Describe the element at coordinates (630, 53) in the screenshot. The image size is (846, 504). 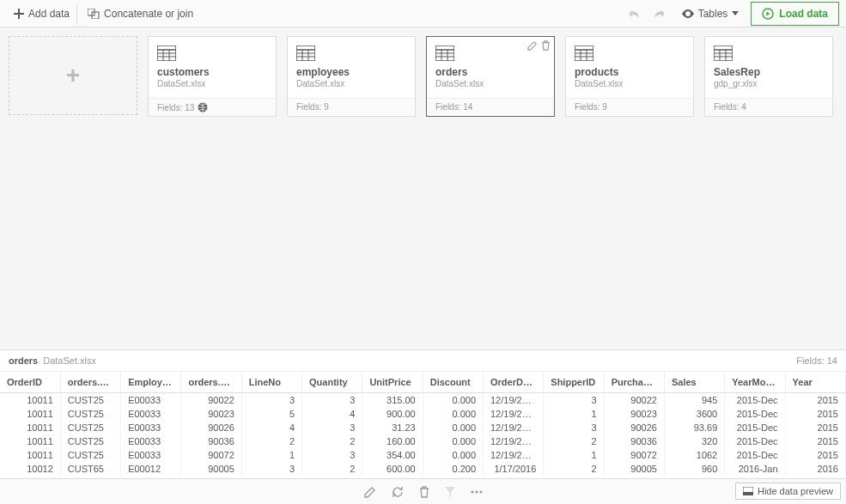
I see `table-icon` at that location.